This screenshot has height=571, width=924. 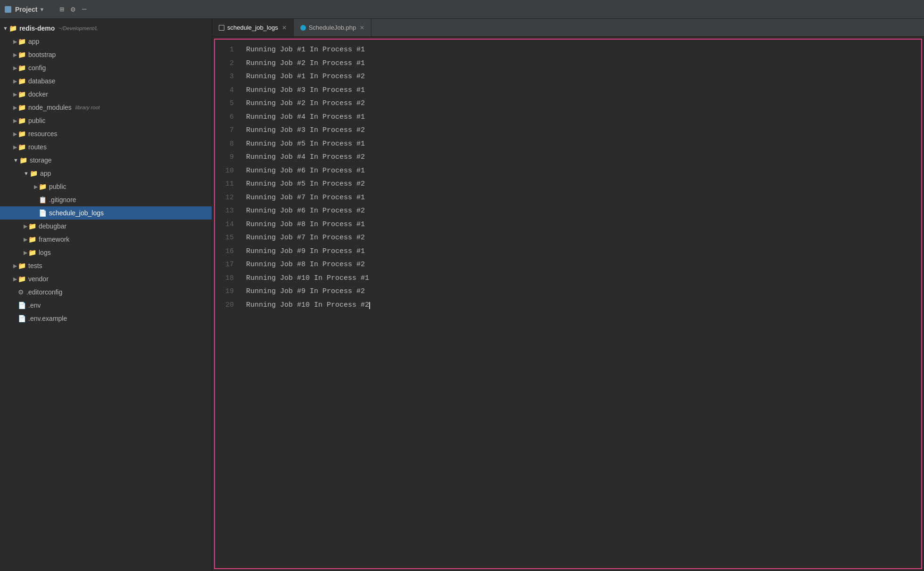 What do you see at coordinates (106, 107) in the screenshot?
I see `sidebar-item-node-modules: ▶ 📁 node_modules library root` at bounding box center [106, 107].